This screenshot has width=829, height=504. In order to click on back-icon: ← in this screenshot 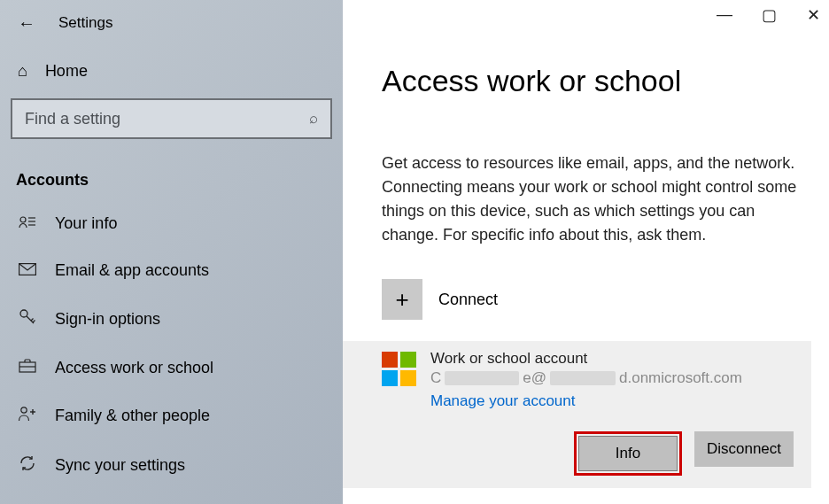, I will do `click(27, 23)`.